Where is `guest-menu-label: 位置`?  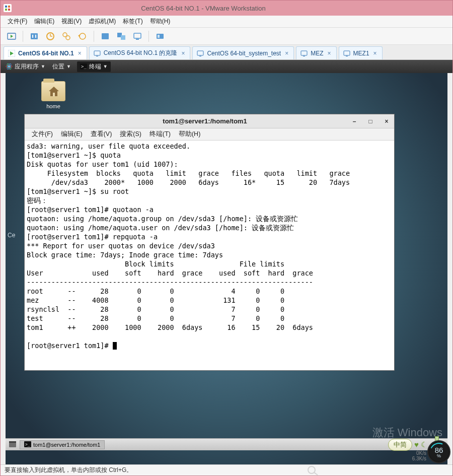
guest-menu-label: 位置 is located at coordinates (58, 66).